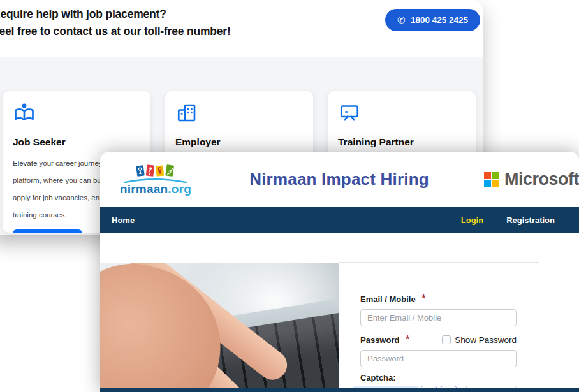 This screenshot has height=392, width=579. What do you see at coordinates (432, 20) in the screenshot?
I see `tollfree-phone-button: ✆ 1800 425 2425` at bounding box center [432, 20].